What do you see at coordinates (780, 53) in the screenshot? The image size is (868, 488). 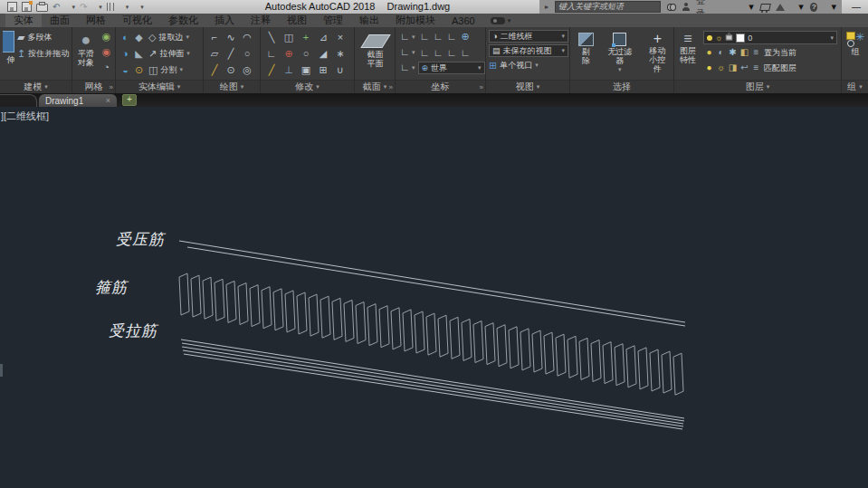 I see `set-current-button: 置为当前` at bounding box center [780, 53].